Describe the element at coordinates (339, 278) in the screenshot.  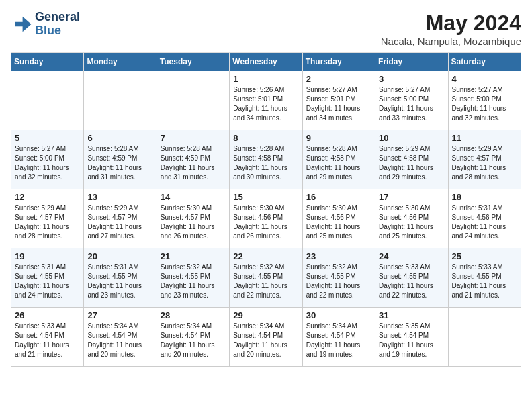
I see `calendar-cell: 23Sunrise: 5:32 AM Sunset: 4:55 PM Dayli…` at that location.